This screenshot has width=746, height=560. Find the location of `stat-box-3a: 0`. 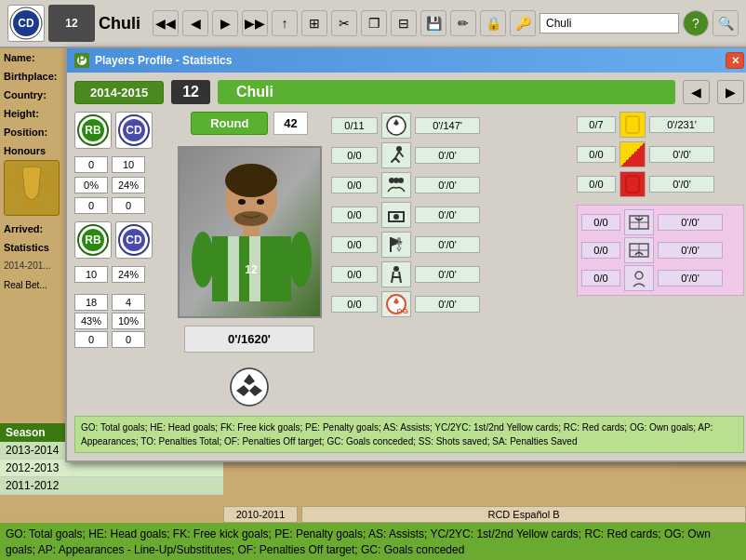

stat-box-3a: 0 is located at coordinates (91, 206).